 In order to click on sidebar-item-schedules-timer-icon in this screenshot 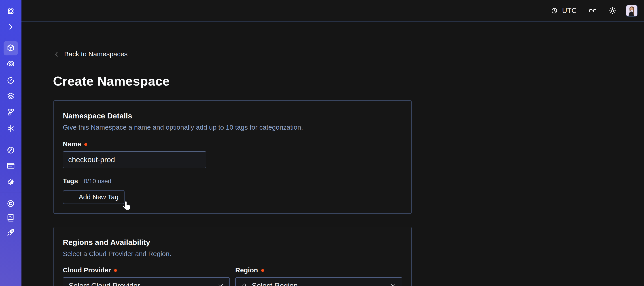, I will do `click(10, 80)`.